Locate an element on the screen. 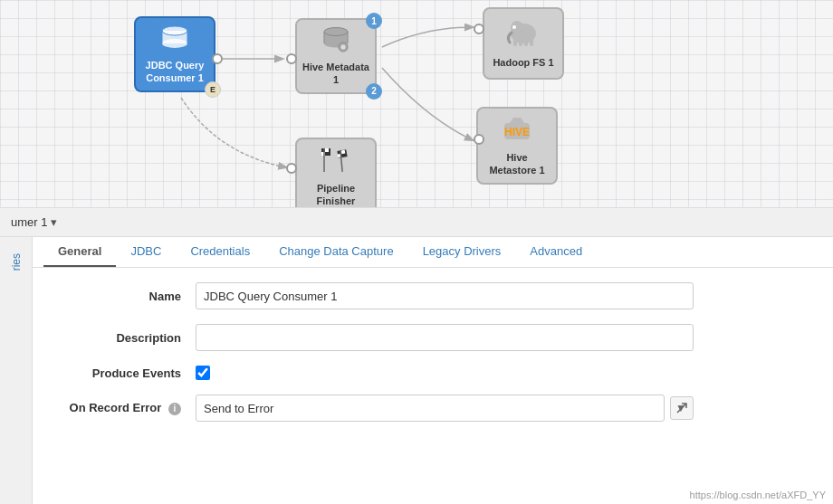 This screenshot has width=833, height=504. node-hive-metastore: HIVE Hive Metastore 1 is located at coordinates (517, 146).